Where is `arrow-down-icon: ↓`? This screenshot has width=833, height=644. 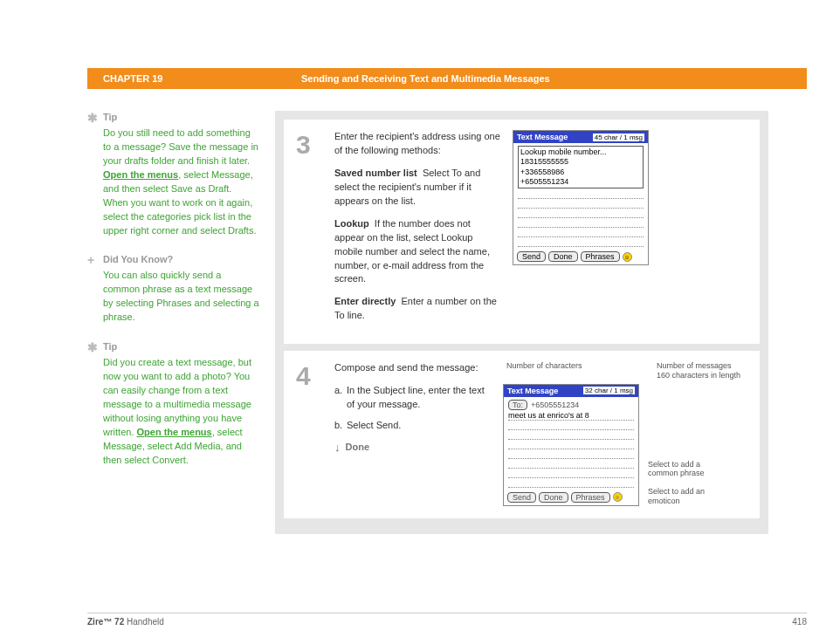
arrow-down-icon: ↓ is located at coordinates (337, 449).